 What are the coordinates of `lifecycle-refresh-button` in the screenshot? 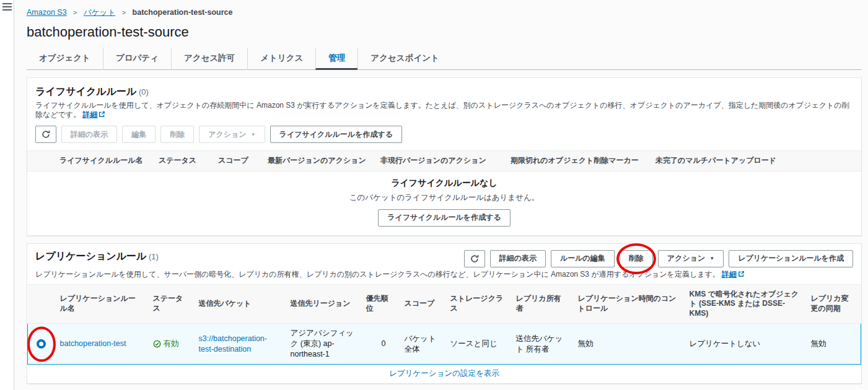 It's located at (46, 134).